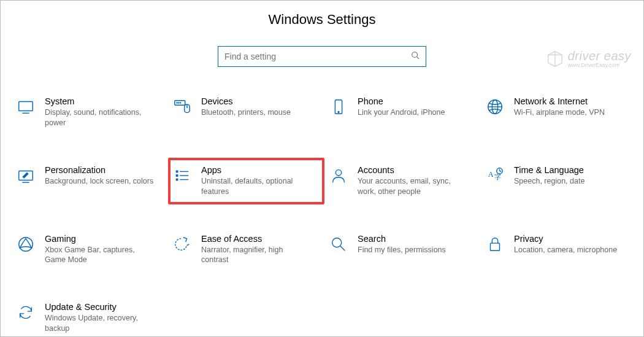 The height and width of the screenshot is (337, 644). What do you see at coordinates (26, 176) in the screenshot?
I see `personalization-icon` at bounding box center [26, 176].